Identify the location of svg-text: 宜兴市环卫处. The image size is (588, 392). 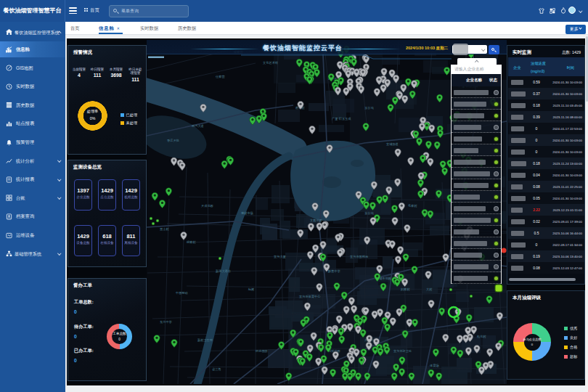
(402, 351).